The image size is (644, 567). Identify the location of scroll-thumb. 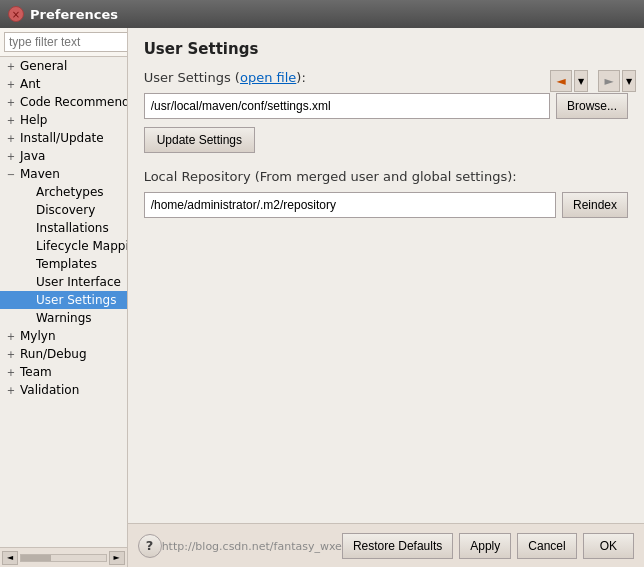
(36, 558).